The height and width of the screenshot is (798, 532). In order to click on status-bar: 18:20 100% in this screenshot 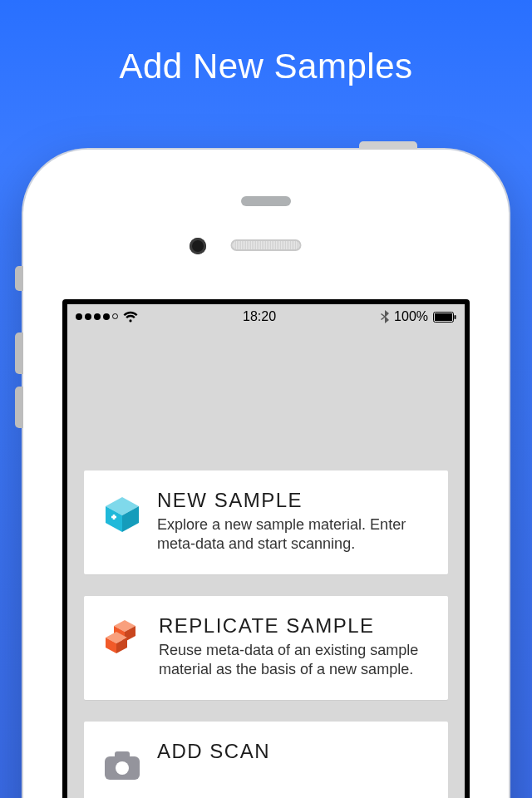, I will do `click(266, 317)`.